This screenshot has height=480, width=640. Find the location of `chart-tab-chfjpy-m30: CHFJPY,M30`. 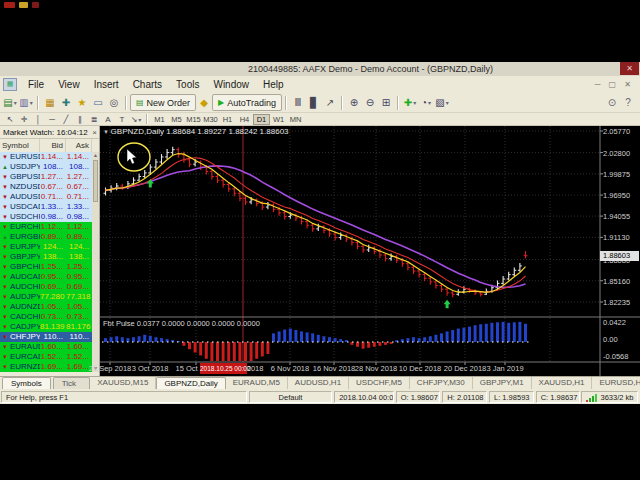

chart-tab-chfjpy-m30: CHFJPY,M30 is located at coordinates (442, 383).